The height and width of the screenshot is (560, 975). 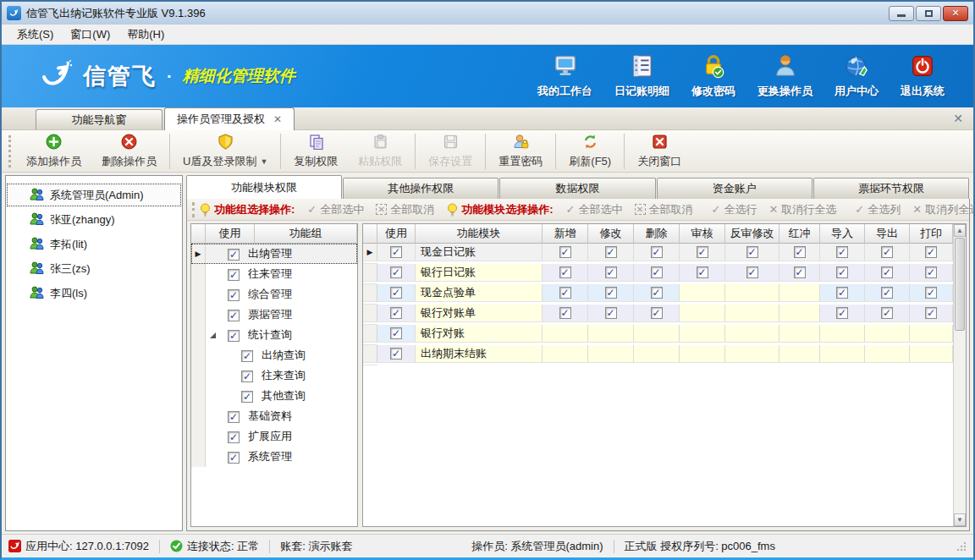 What do you see at coordinates (225, 151) in the screenshot?
I see `toolbar-button-shield: U盾及登录限制▼` at bounding box center [225, 151].